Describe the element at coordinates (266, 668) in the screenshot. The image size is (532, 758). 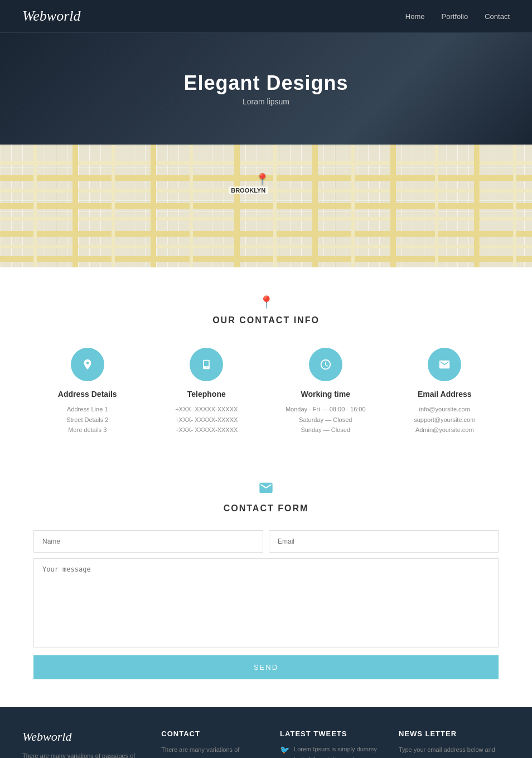
I see `send-button: SEND` at that location.